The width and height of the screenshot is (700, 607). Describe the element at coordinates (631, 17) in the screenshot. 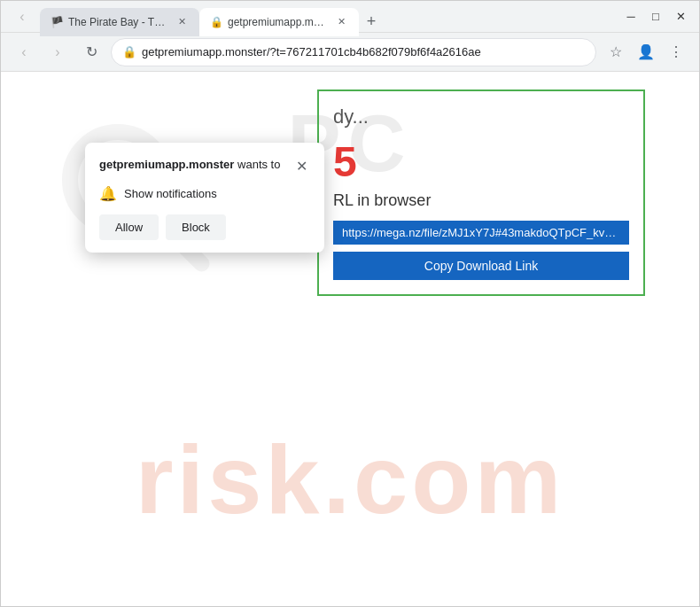

I see `minimize-button: ─` at that location.